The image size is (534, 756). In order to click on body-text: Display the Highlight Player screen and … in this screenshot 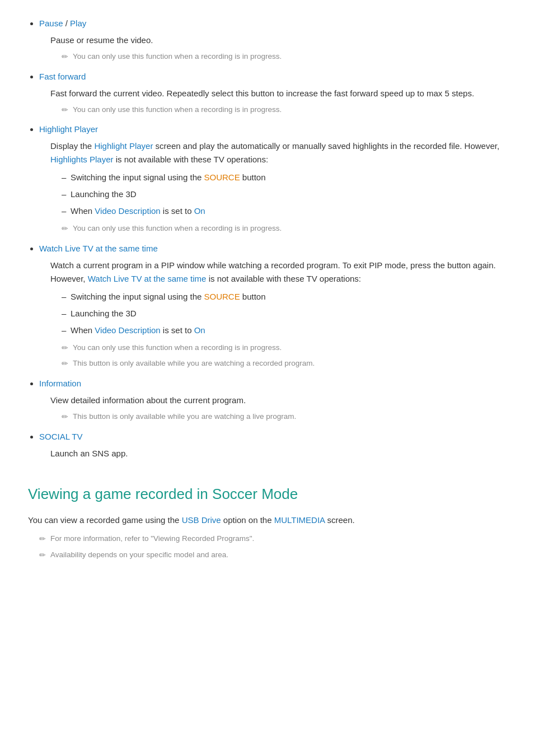, I will do `click(278, 153)`.